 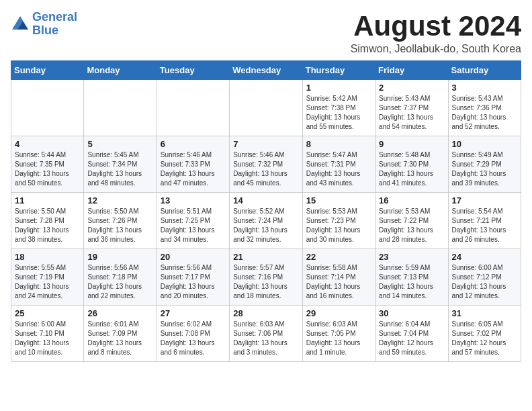 What do you see at coordinates (120, 338) in the screenshot?
I see `day-info: Sunrise: 6:01 AM Sunset: 7:09 PM Dayligh…` at bounding box center [120, 338].